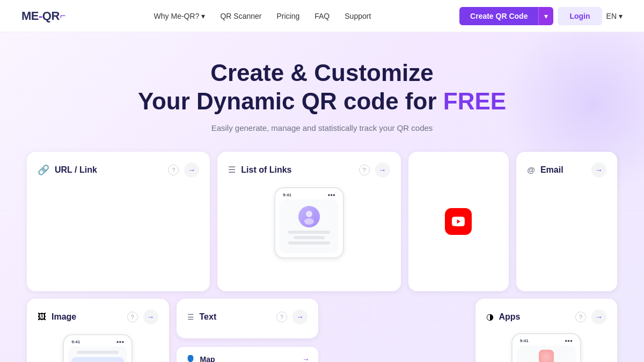 The width and height of the screenshot is (644, 362). What do you see at coordinates (98, 330) in the screenshot?
I see `image-card: 🖼 Image ? → 9:41 ●●●` at bounding box center [98, 330].